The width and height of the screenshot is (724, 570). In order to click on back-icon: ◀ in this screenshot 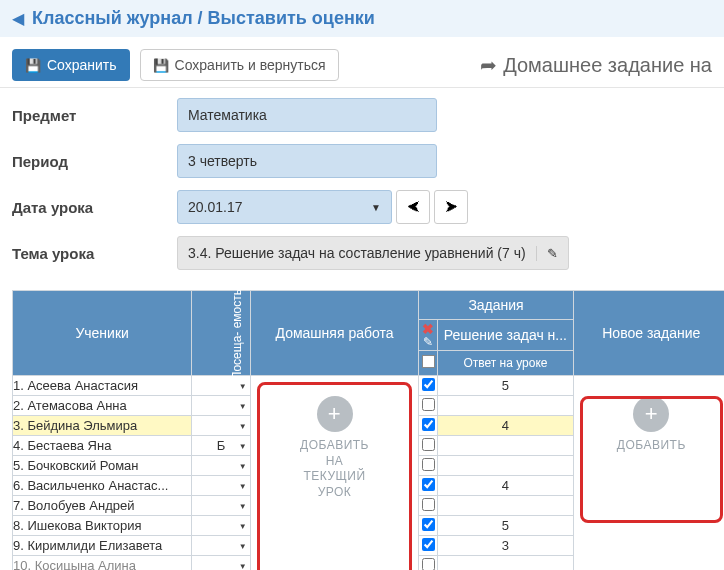, I will do `click(18, 18)`.